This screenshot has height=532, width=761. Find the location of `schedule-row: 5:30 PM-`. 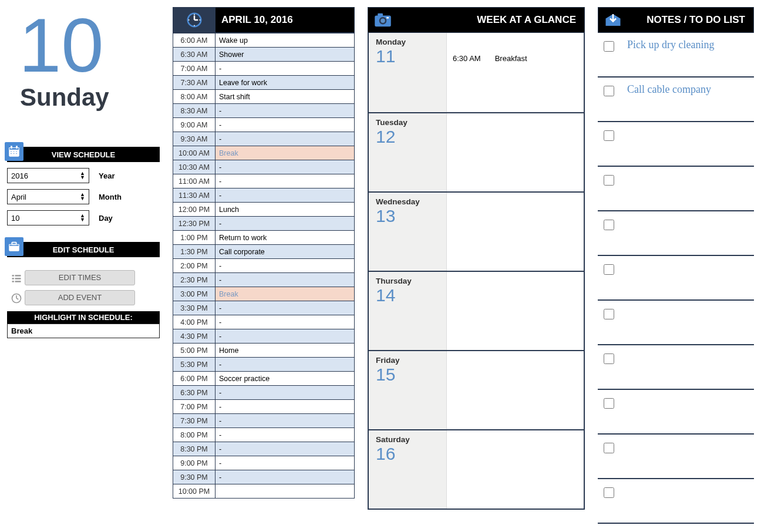

schedule-row: 5:30 PM- is located at coordinates (264, 365).